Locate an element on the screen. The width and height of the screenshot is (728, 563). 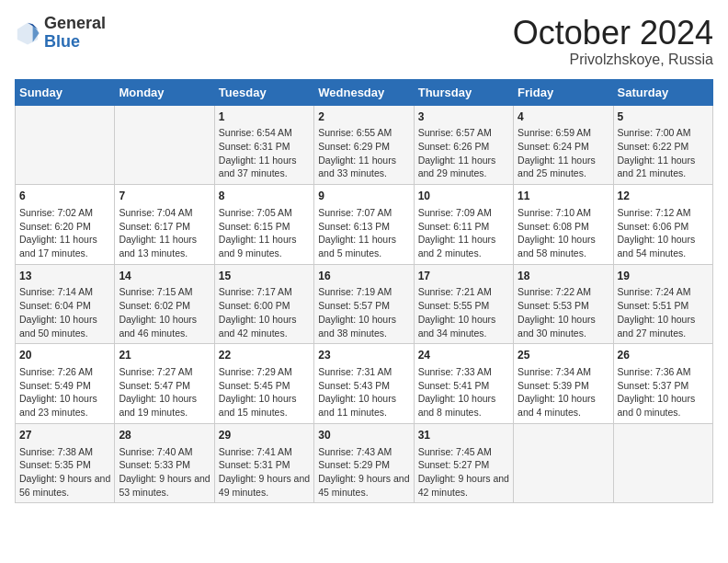
day-info: Sunrise: 7:41 AM Sunset: 5:31 PM Dayligh… is located at coordinates (265, 473).